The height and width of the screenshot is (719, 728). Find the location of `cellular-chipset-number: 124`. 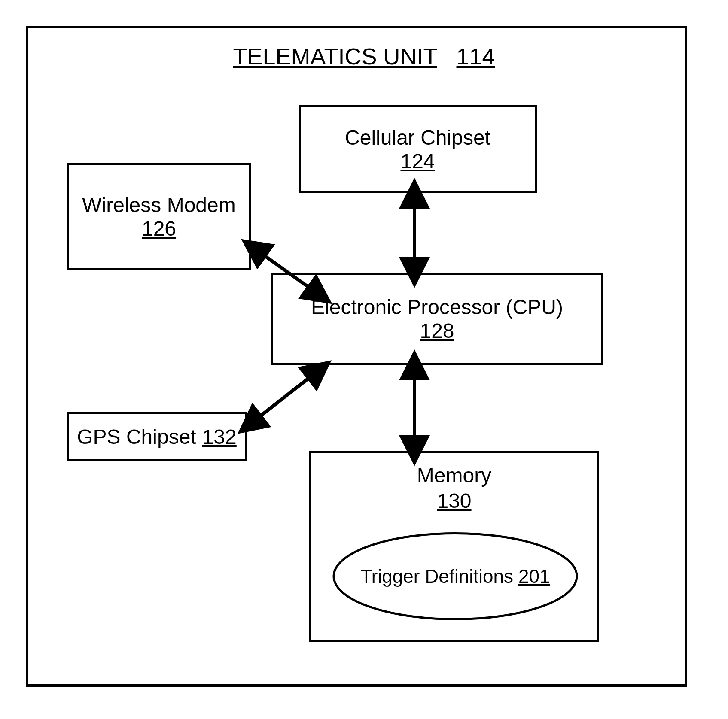

cellular-chipset-number: 124 is located at coordinates (417, 161).